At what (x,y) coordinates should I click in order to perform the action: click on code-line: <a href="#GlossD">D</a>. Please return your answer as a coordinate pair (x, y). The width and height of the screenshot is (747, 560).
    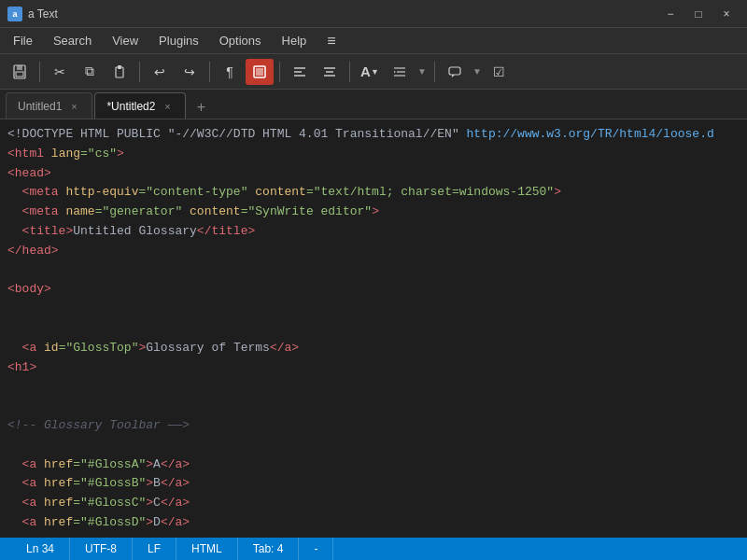
    Looking at the image, I should click on (374, 523).